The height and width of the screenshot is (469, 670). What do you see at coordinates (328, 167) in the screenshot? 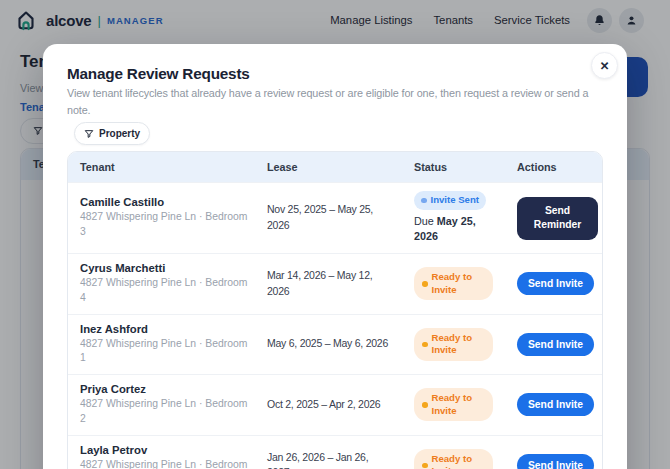
I see `column-header-lease: Lease` at bounding box center [328, 167].